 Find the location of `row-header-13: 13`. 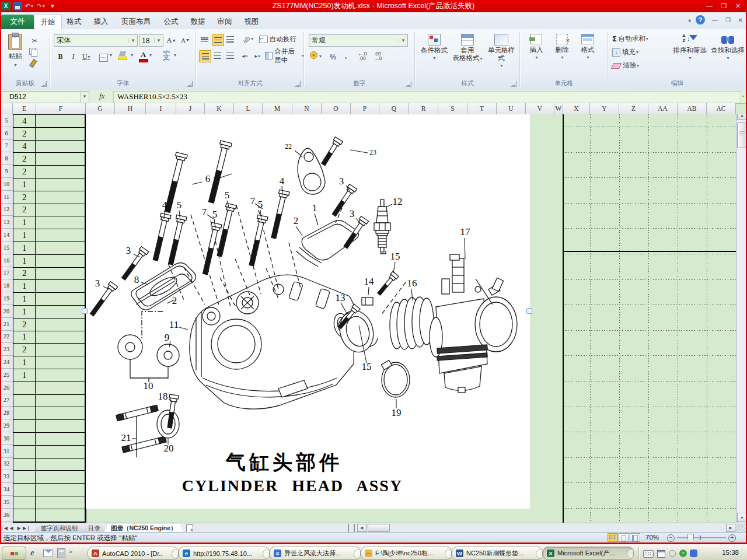

row-header-13: 13 is located at coordinates (6, 222).